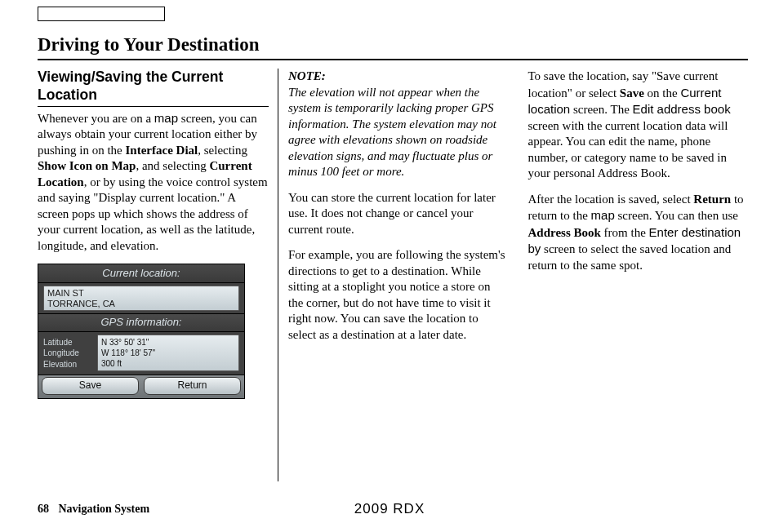 This screenshot has height=532, width=779. Describe the element at coordinates (167, 117) in the screenshot. I see `map-term: map` at that location.